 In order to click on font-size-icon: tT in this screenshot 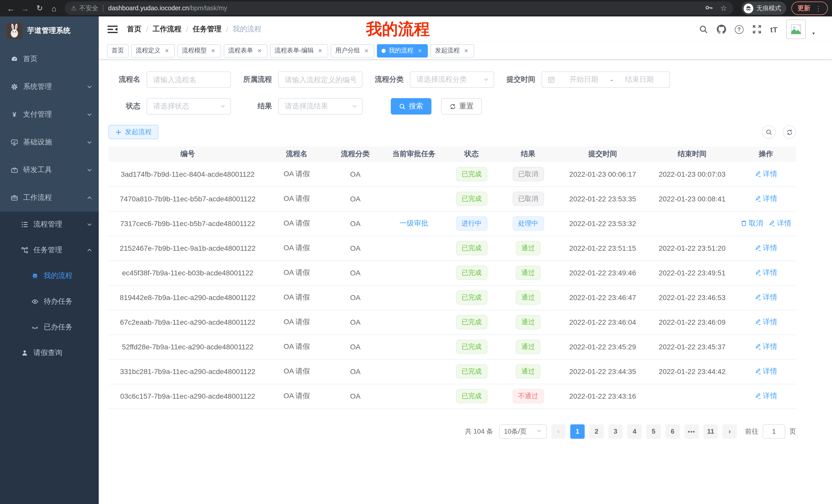, I will do `click(774, 29)`.